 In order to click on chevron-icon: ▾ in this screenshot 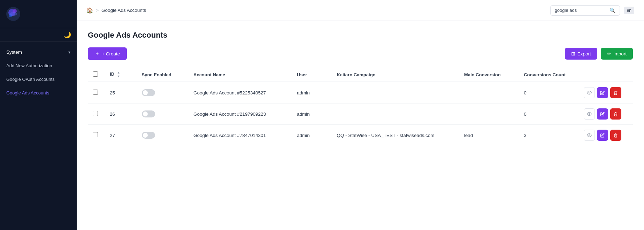, I will do `click(69, 52)`.